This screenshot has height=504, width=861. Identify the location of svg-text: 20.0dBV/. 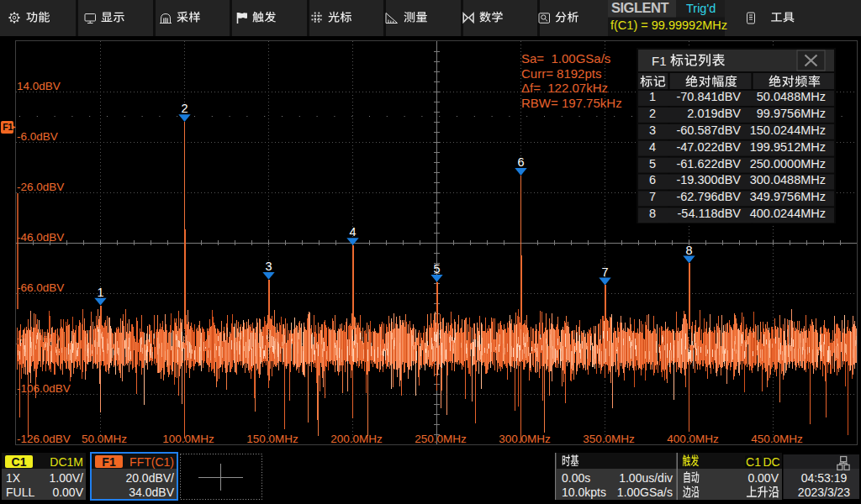
(150, 478).